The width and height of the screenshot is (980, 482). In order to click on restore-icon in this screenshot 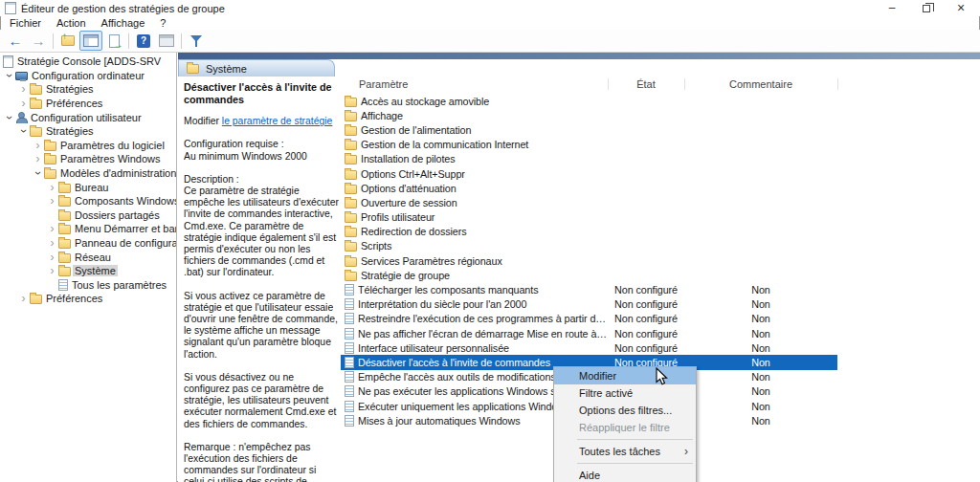, I will do `click(926, 9)`.